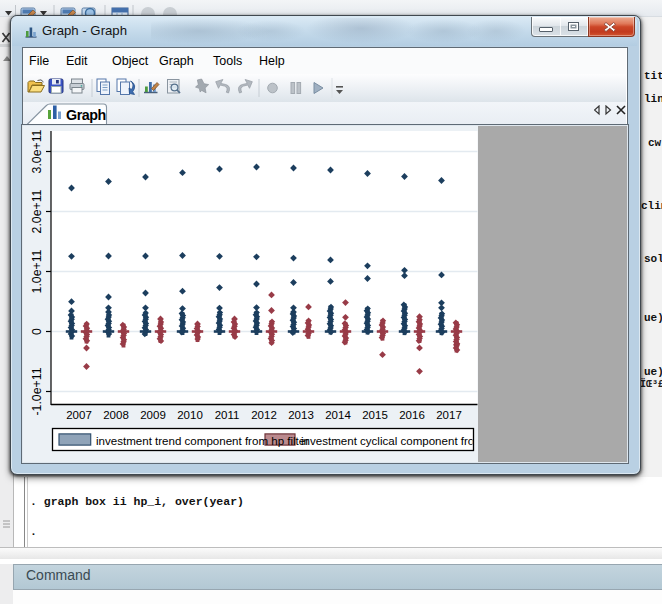 This screenshot has height=604, width=662. Describe the element at coordinates (264, 415) in the screenshot. I see `svg-text: 2012` at that location.